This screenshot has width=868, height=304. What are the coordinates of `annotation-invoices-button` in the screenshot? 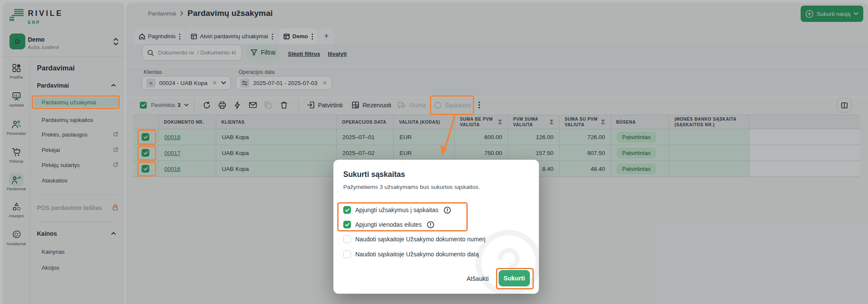 It's located at (452, 105).